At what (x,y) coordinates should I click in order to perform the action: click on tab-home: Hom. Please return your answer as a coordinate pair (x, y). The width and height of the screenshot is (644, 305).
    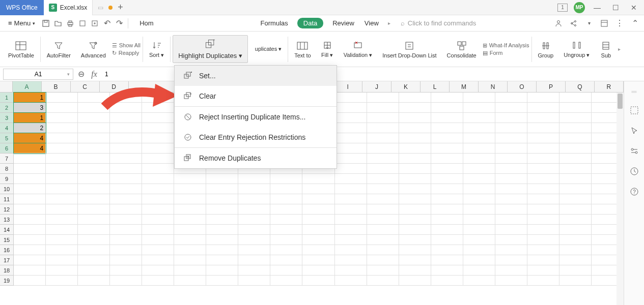
    Looking at the image, I should click on (147, 23).